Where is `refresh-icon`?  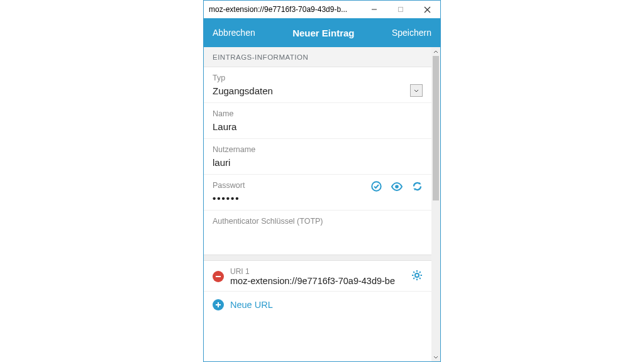 refresh-icon is located at coordinates (418, 186).